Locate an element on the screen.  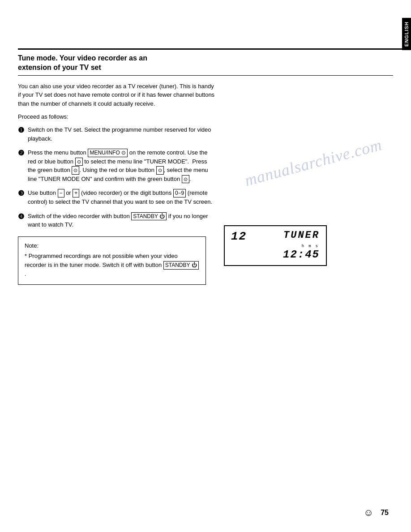
digit-buttons: 0−9 is located at coordinates (180, 193).